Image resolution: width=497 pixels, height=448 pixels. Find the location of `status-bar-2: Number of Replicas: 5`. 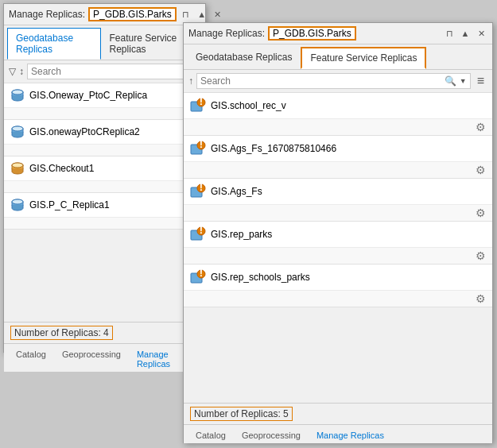

status-bar-2: Number of Replicas: 5 is located at coordinates (338, 413).